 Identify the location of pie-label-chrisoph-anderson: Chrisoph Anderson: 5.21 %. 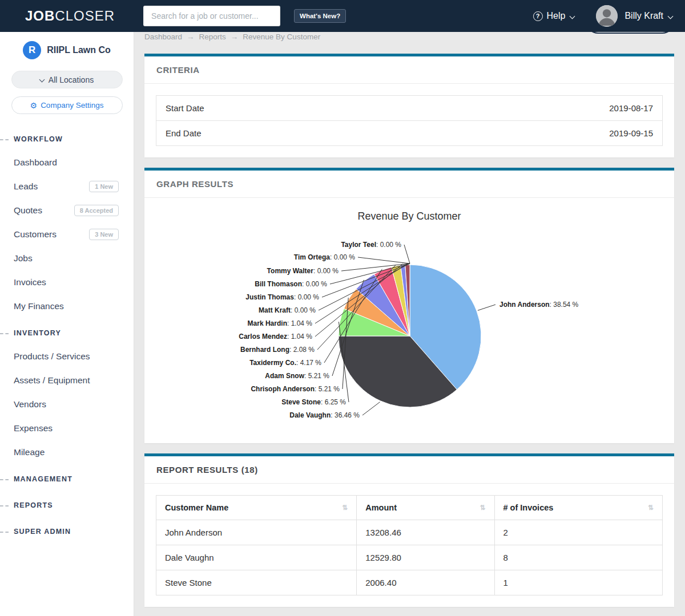
(295, 389).